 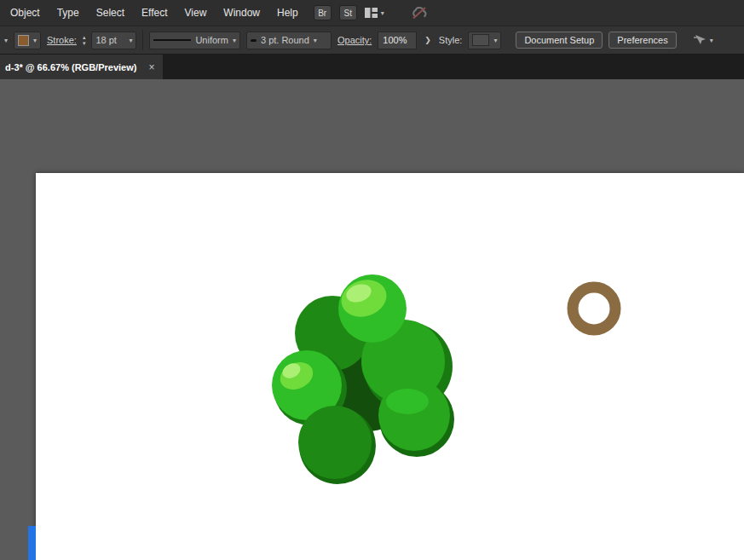 What do you see at coordinates (114, 41) in the screenshot?
I see `stroke-weight-combobox: 18 pt ▾` at bounding box center [114, 41].